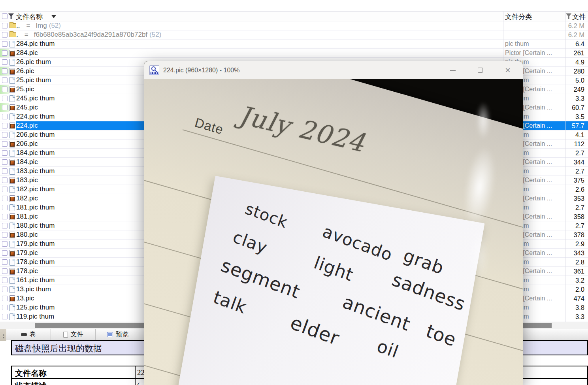  Describe the element at coordinates (251, 243) in the screenshot. I see `card-word: clay` at that location.